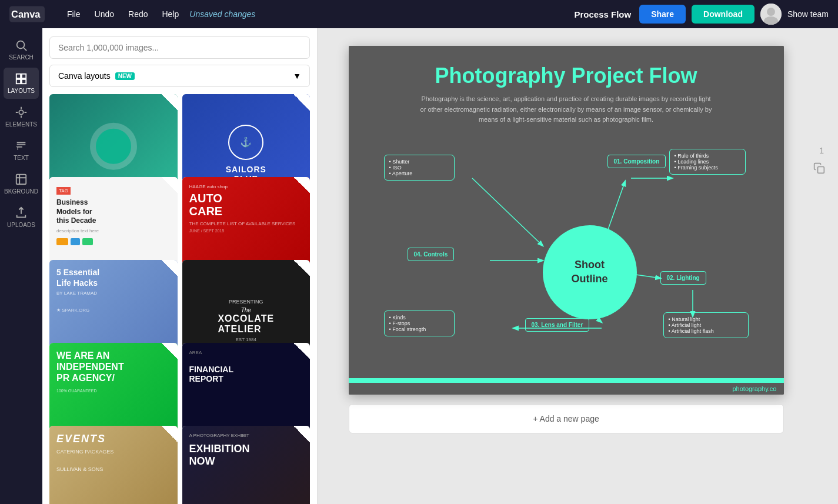 The height and width of the screenshot is (504, 838). I want to click on flow-box-shutter: • Shutter • ISO • Aperture, so click(419, 168).